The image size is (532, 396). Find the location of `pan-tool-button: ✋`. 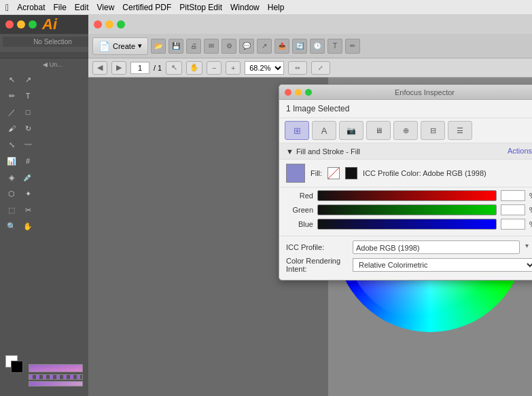

pan-tool-button: ✋ is located at coordinates (194, 68).